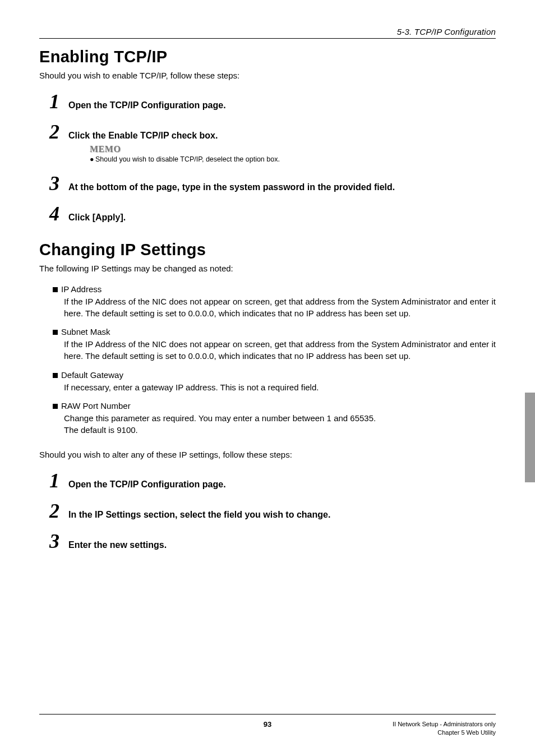 This screenshot has width=535, height=756. I want to click on header-rule: 5-3. TCP/IP Configuration, so click(268, 33).